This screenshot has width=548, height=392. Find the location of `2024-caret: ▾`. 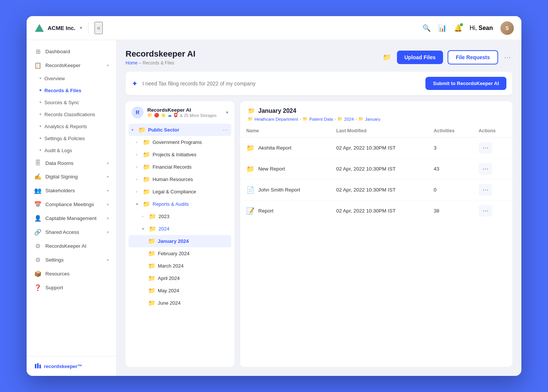

2024-caret: ▾ is located at coordinates (144, 229).